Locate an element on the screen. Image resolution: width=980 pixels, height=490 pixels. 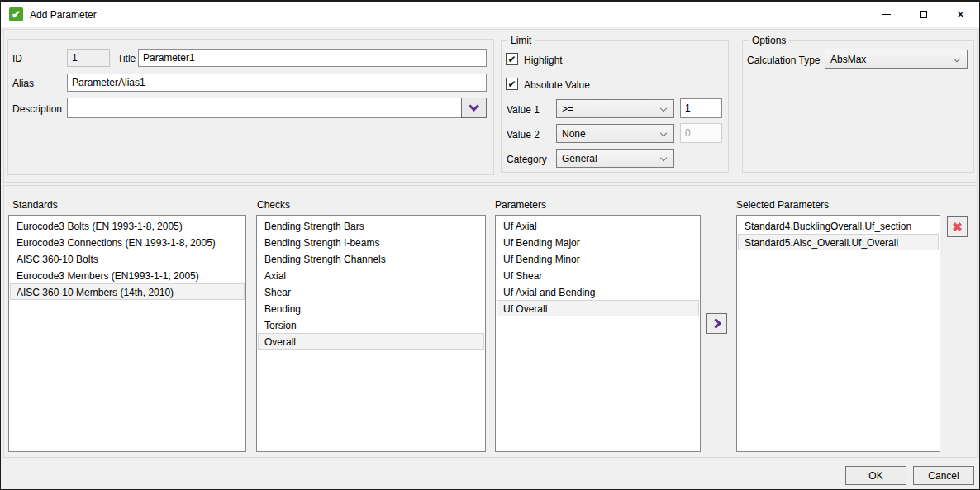
window-title: Add Parameter is located at coordinates (63, 15).